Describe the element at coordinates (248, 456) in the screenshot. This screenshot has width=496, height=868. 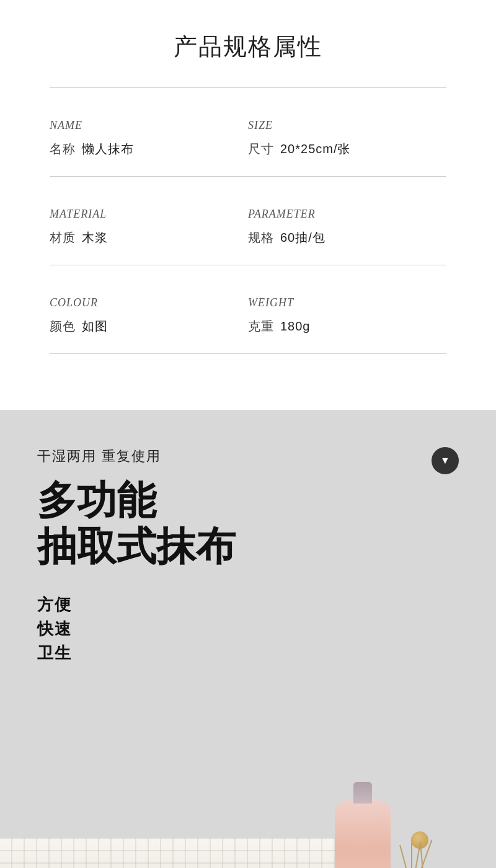
I see `banner-subtitle: 干湿两用 重复使用` at that location.